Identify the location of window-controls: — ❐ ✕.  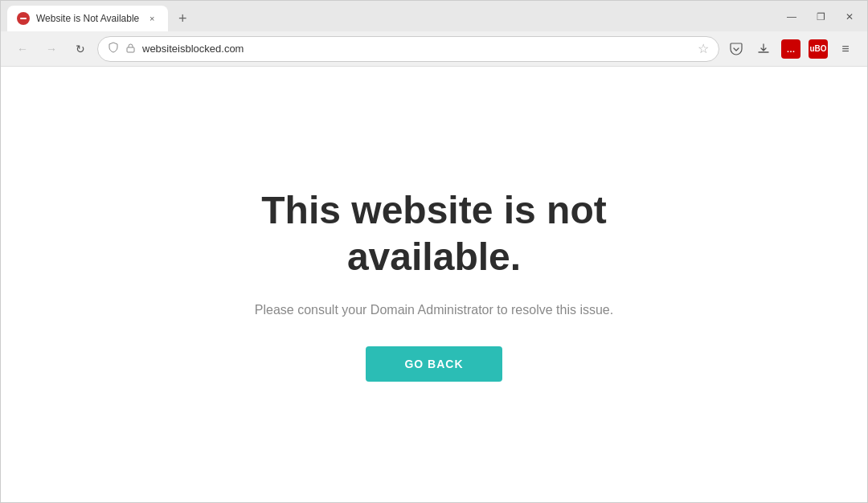
(821, 17).